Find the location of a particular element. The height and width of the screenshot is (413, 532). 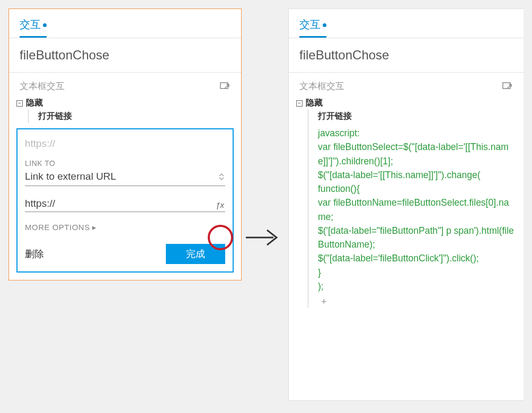

action-tree: − 隐藏 打开链接 is located at coordinates (125, 112).